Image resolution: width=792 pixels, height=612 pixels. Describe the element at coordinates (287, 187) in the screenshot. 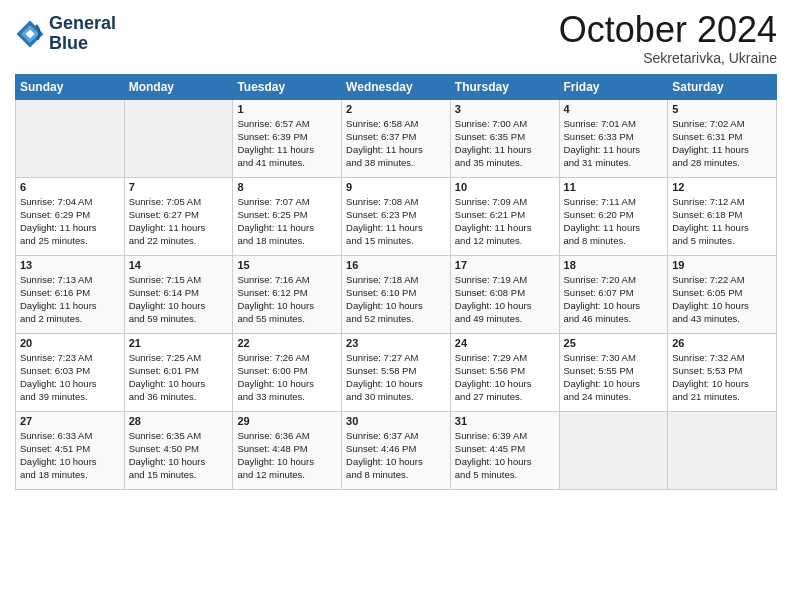

I see `day-number: 8` at that location.